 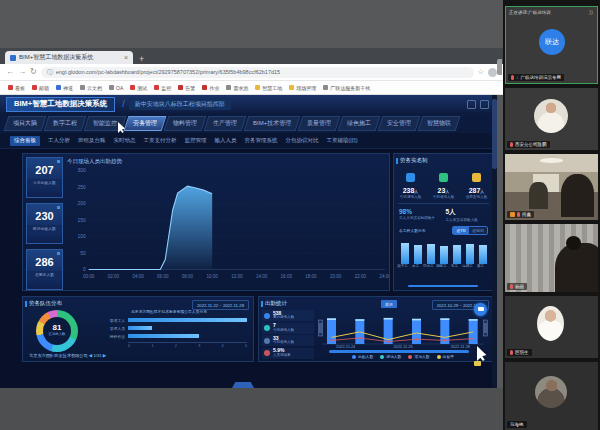 I want to click on browser-profile-avatar, so click(x=492, y=72).